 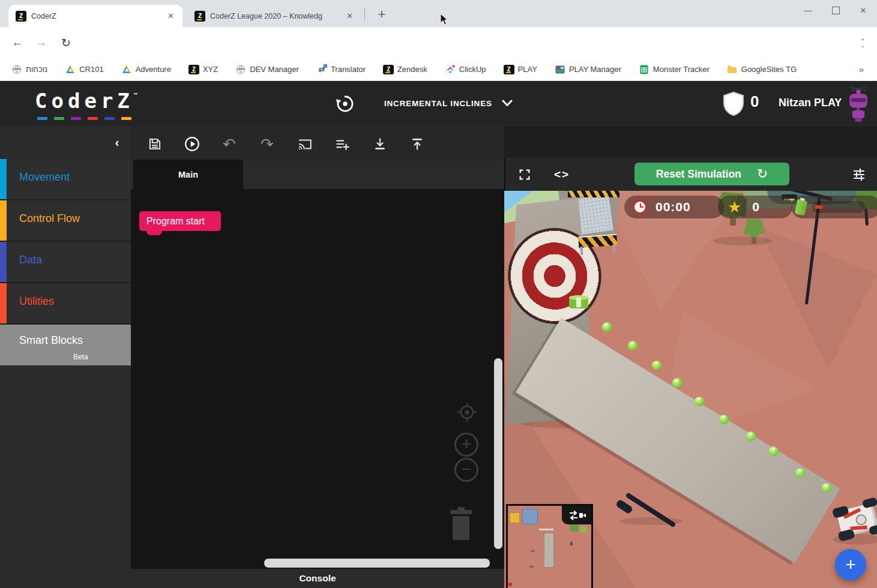 I want to click on fullscreen-icon, so click(x=525, y=175).